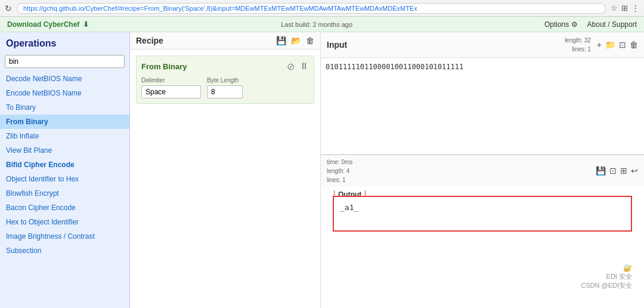 This screenshot has width=644, height=308. What do you see at coordinates (575, 24) in the screenshot?
I see `gear-icon: ⚙` at bounding box center [575, 24].